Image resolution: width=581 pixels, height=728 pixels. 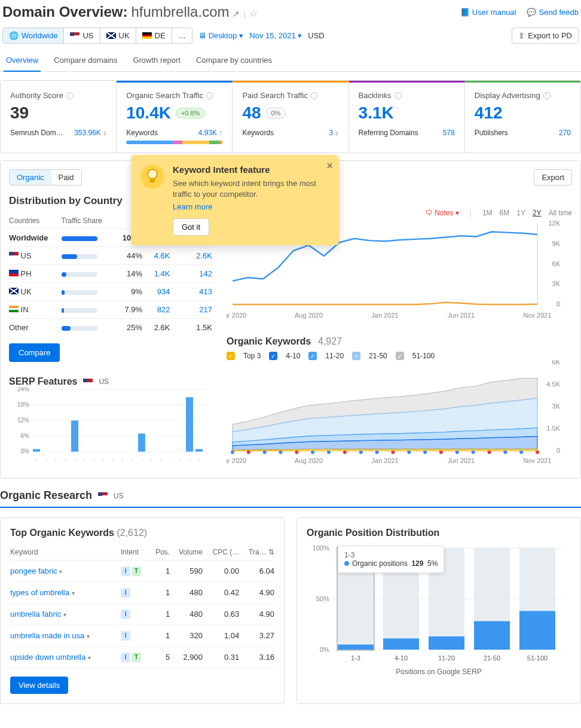 I want to click on got-it-button: Got it, so click(x=191, y=227).